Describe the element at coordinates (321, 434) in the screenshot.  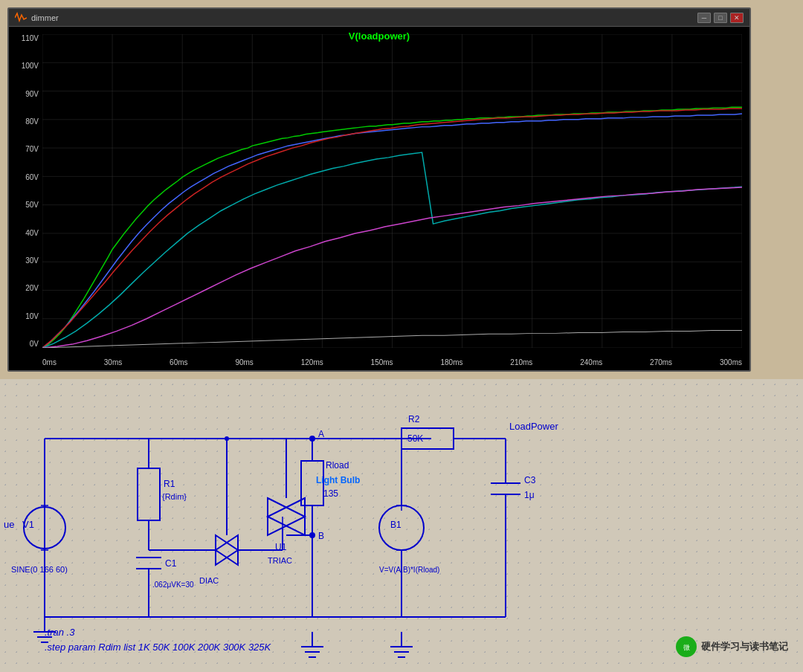
I see `svg-text: A` at that location.